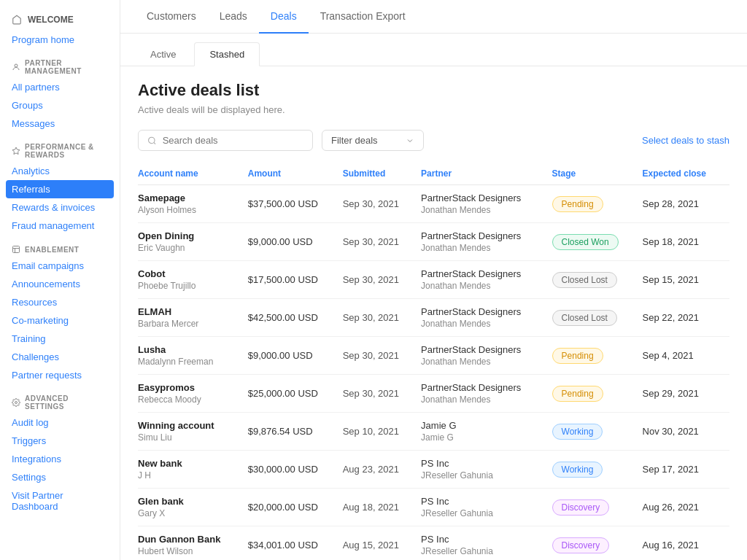 This screenshot has width=747, height=560. I want to click on enablement-header: ENABLEMENT, so click(60, 246).